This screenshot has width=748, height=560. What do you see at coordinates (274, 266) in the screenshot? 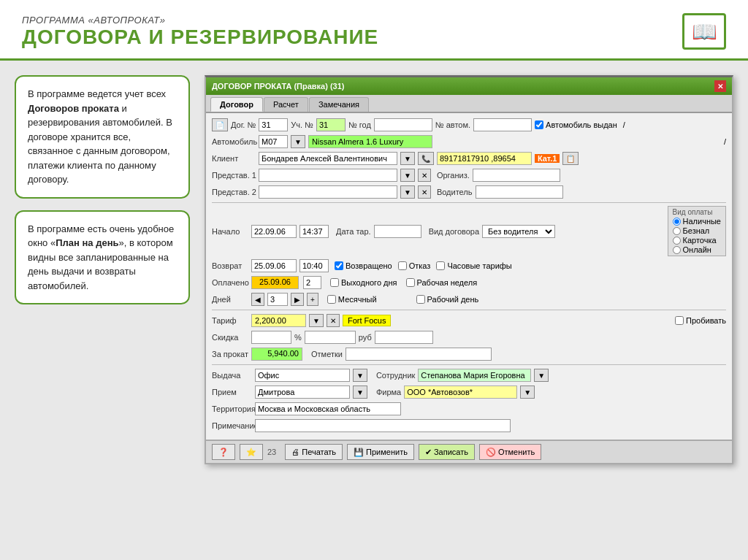
I see `vozvrat-date-input` at bounding box center [274, 266].